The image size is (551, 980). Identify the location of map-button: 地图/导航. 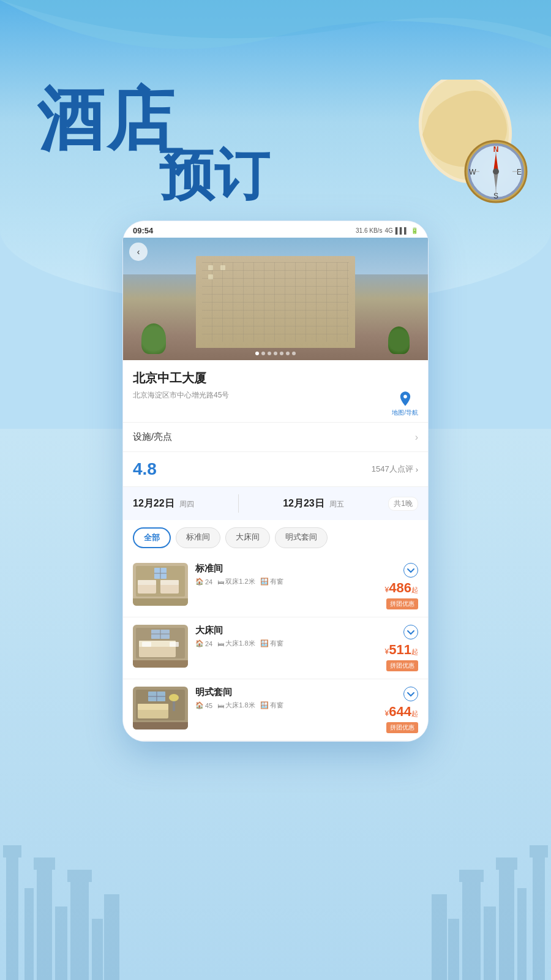
(405, 404).